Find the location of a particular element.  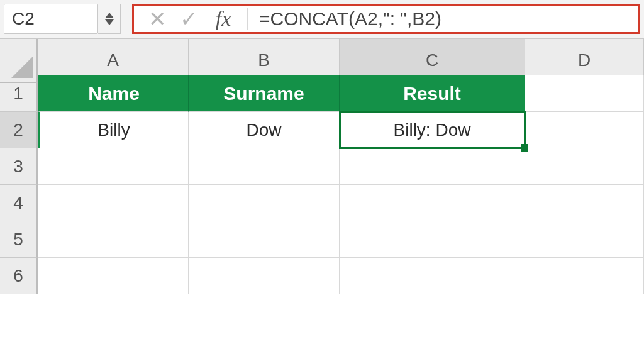

cell-C3 is located at coordinates (433, 167).